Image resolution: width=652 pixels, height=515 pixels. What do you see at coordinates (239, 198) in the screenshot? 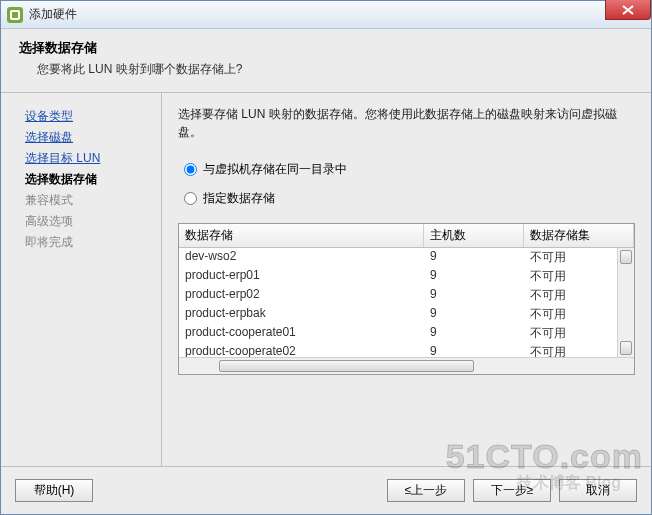
I see `radio-specify-label: 指定数据存储` at bounding box center [239, 198].